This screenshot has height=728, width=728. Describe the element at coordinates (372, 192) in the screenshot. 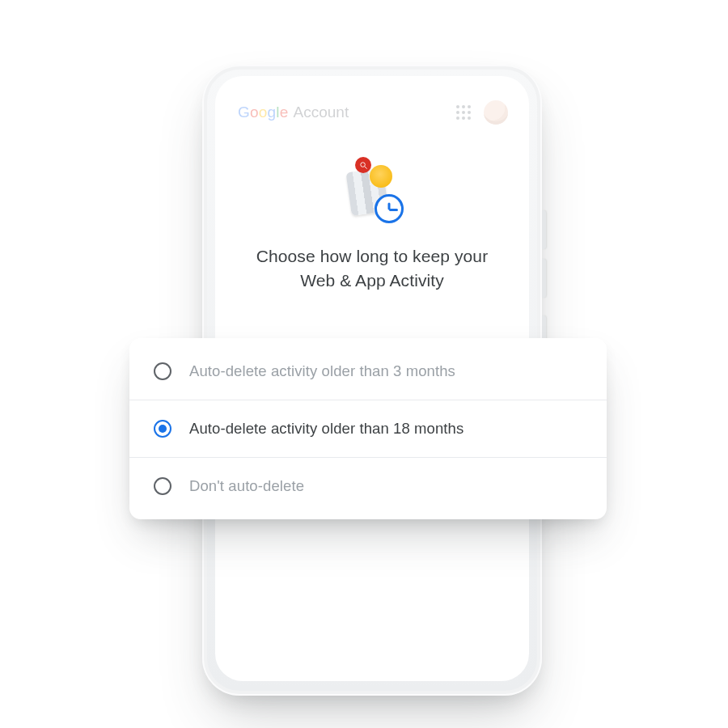

I see `hero-illustration` at that location.